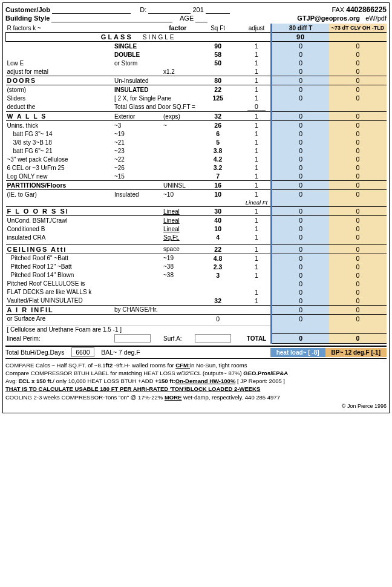  Describe the element at coordinates (218, 28) in the screenshot. I see `col-sqft-header: Sq Ft` at that location.